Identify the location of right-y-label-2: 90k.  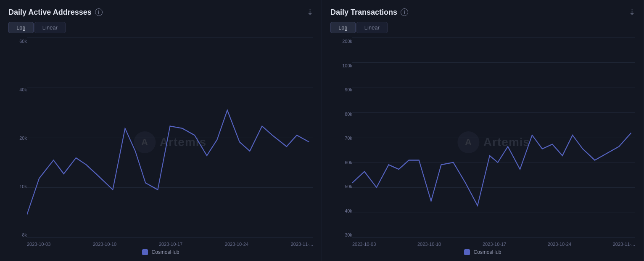
(341, 90).